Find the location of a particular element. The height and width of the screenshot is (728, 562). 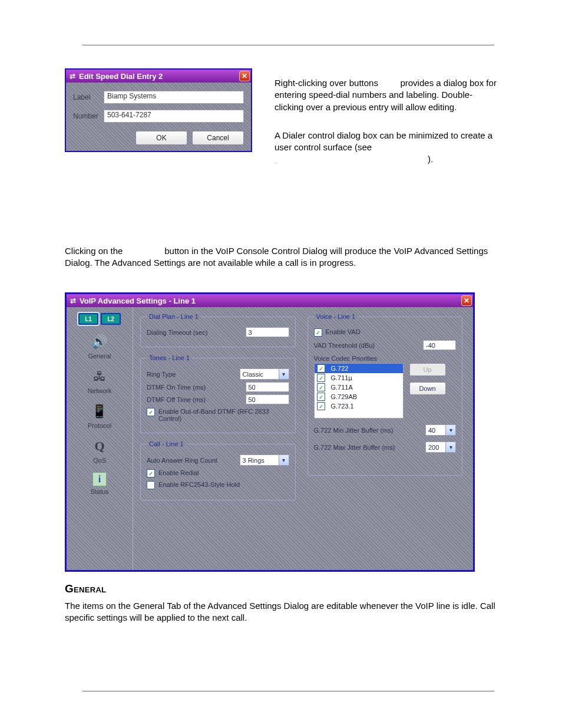

codec-item: ✓G.711µ is located at coordinates (359, 378).